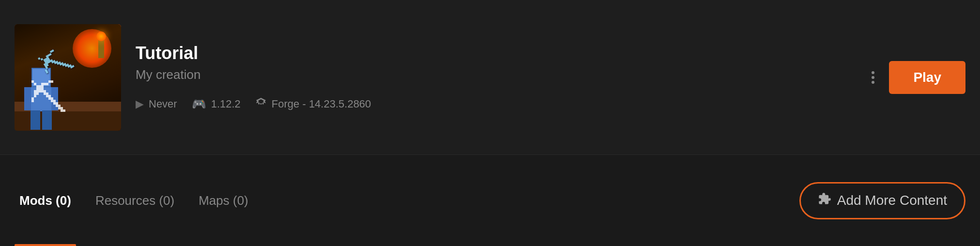  What do you see at coordinates (46, 200) in the screenshot?
I see `tab-mods: Mods (0)` at bounding box center [46, 200].